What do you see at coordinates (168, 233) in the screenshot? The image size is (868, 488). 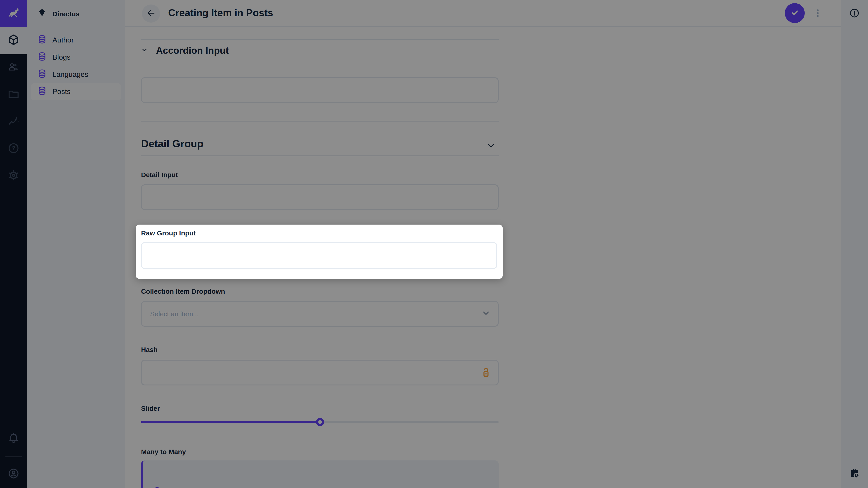 I see `raw-group-input-label: Raw Group Input` at bounding box center [168, 233].